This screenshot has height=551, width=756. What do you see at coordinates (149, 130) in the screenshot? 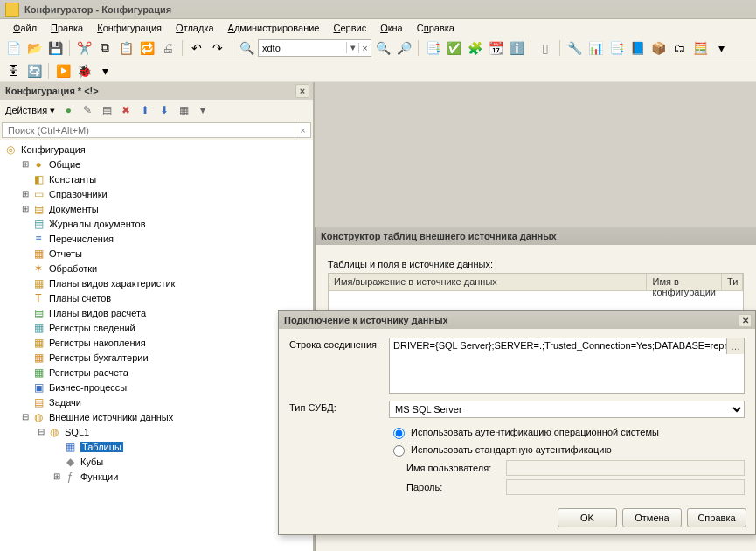
I see `tree-search-input` at bounding box center [149, 130].